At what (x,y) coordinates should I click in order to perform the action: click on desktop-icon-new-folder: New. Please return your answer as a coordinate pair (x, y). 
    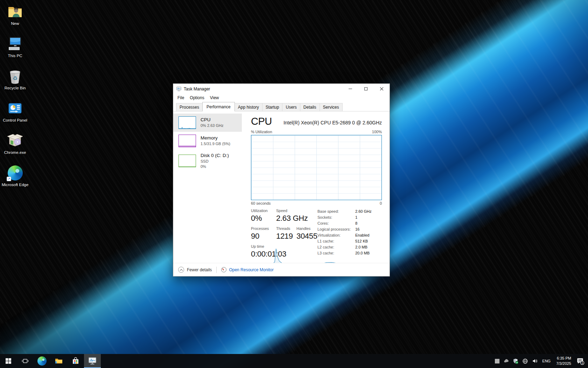
    Looking at the image, I should click on (15, 19).